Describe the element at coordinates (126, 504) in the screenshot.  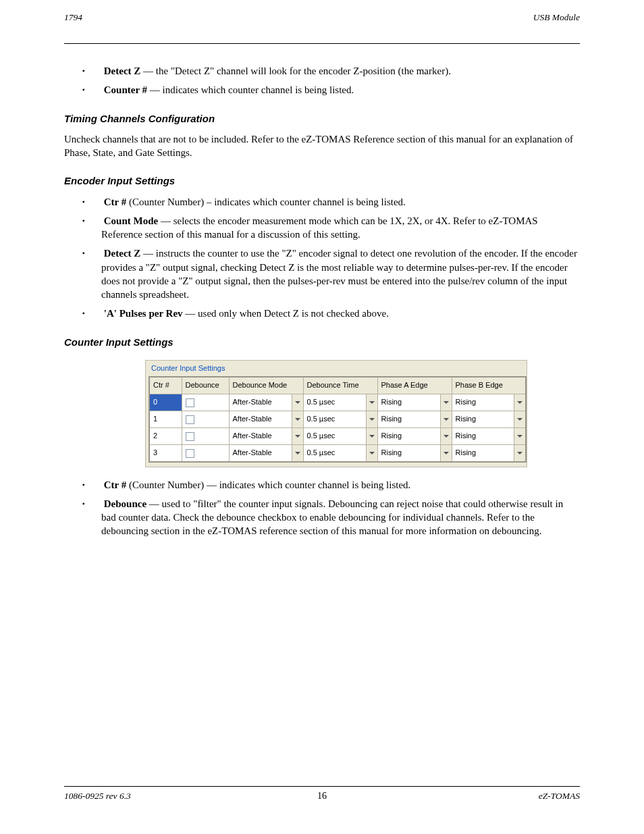
I see `label-debounce: Debounce` at that location.